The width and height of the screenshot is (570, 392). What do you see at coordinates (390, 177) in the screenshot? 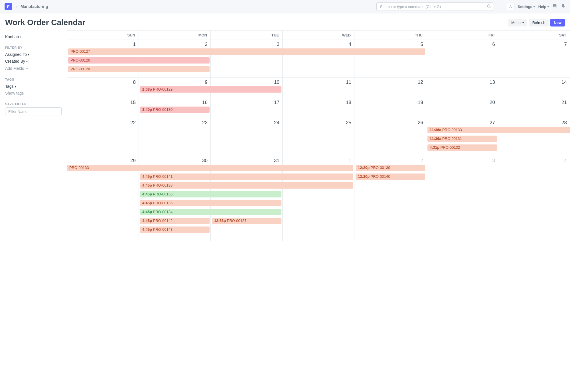
I see `calendar-event: 12:20p PRO-00140` at bounding box center [390, 177].